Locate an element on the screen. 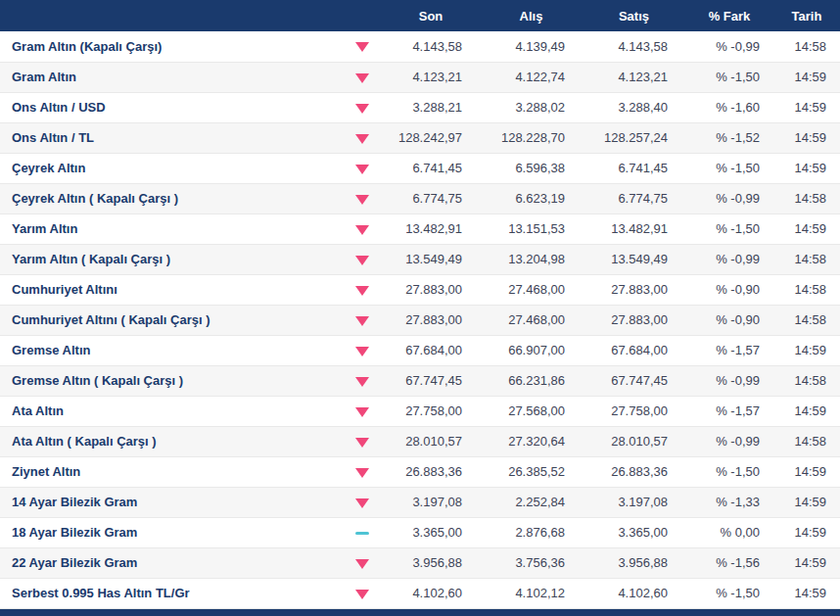  son-column-header: Son is located at coordinates (431, 16).